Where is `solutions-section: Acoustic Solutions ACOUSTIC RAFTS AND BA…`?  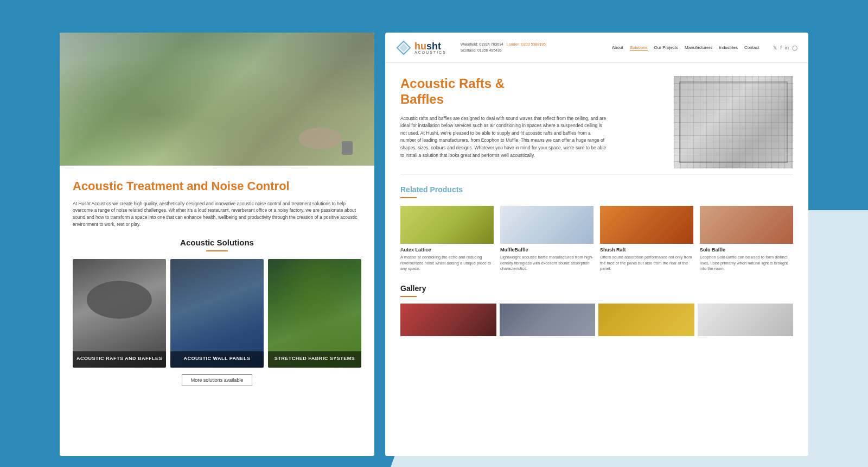
solutions-section: Acoustic Solutions ACOUSTIC RAFTS AND BA… is located at coordinates (217, 314).